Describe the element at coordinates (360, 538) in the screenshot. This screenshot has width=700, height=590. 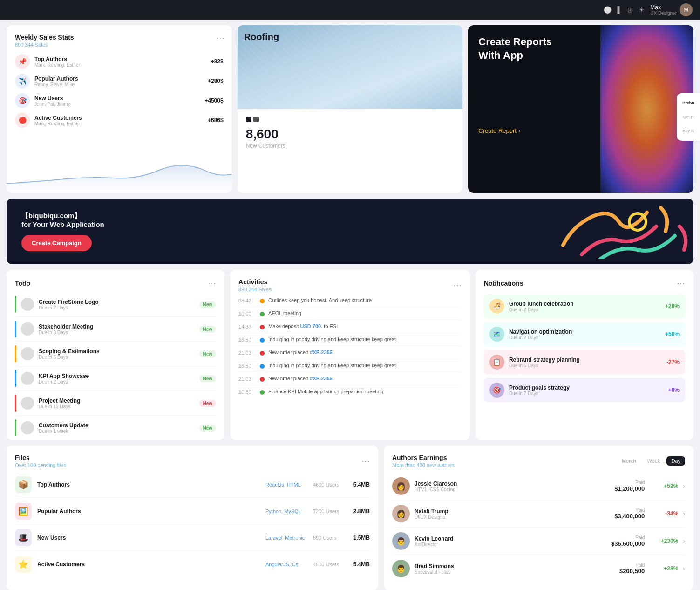
I see `file-size: 1.5MB` at that location.